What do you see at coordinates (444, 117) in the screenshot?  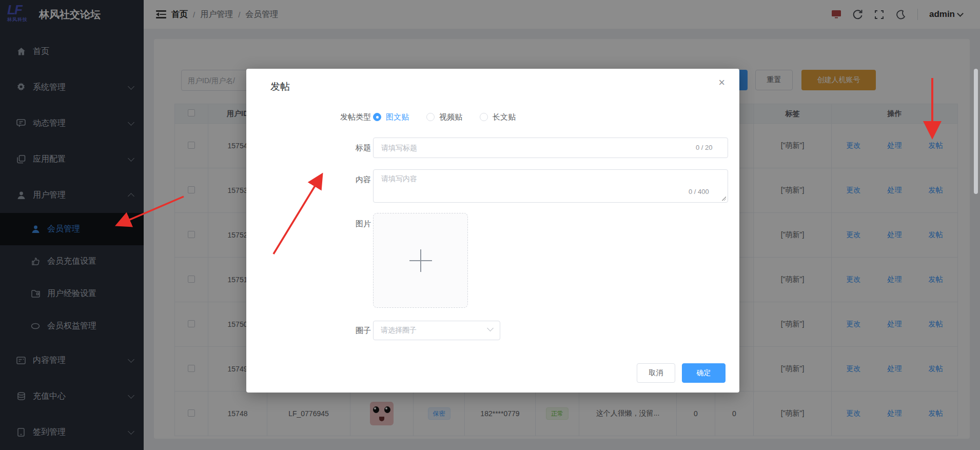 I see `radio-video-post: 视频贴` at bounding box center [444, 117].